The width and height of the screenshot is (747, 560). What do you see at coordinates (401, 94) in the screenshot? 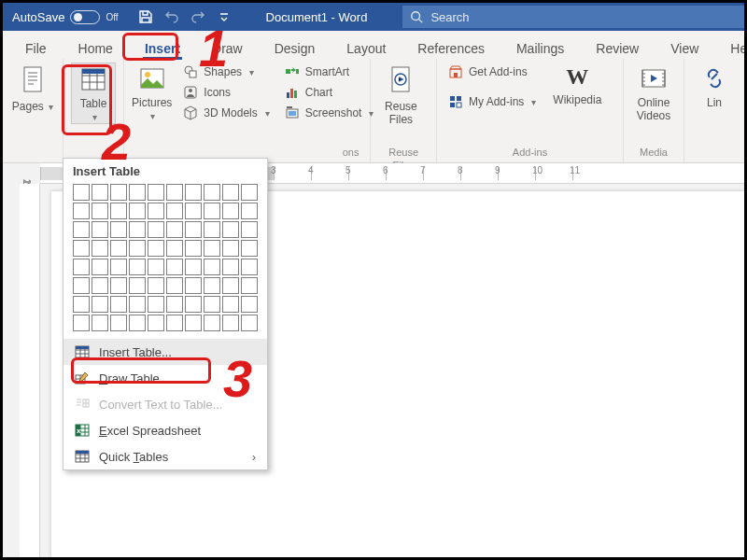
I see `reuse-files-button: Reuse Files` at bounding box center [401, 94].